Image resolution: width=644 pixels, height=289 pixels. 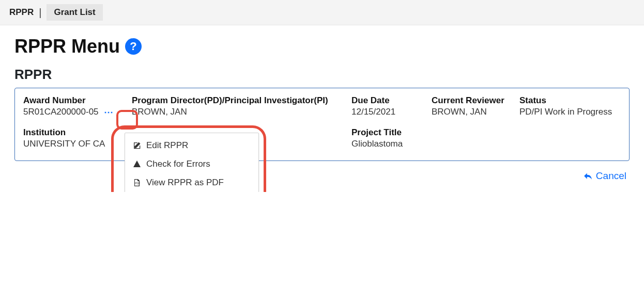 I want to click on field-due-date: Due Date 12/15/2021, so click(x=392, y=106).